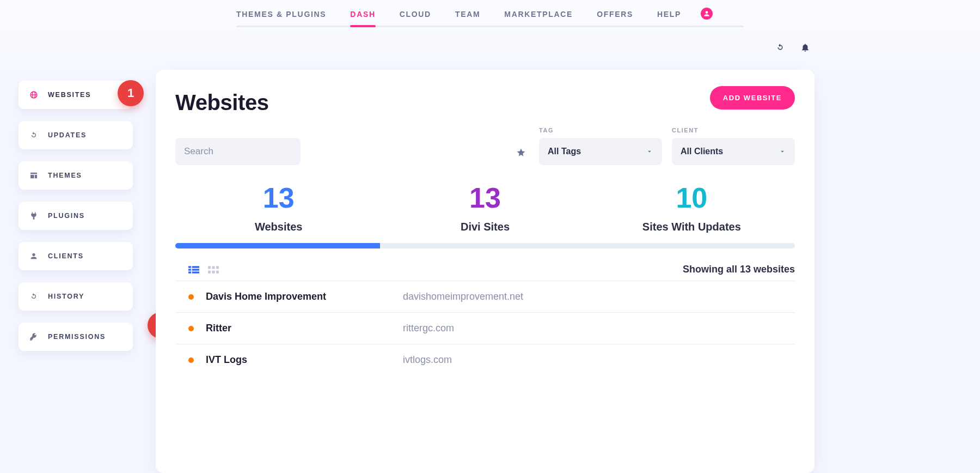  Describe the element at coordinates (34, 216) in the screenshot. I see `plug-icon` at that location.